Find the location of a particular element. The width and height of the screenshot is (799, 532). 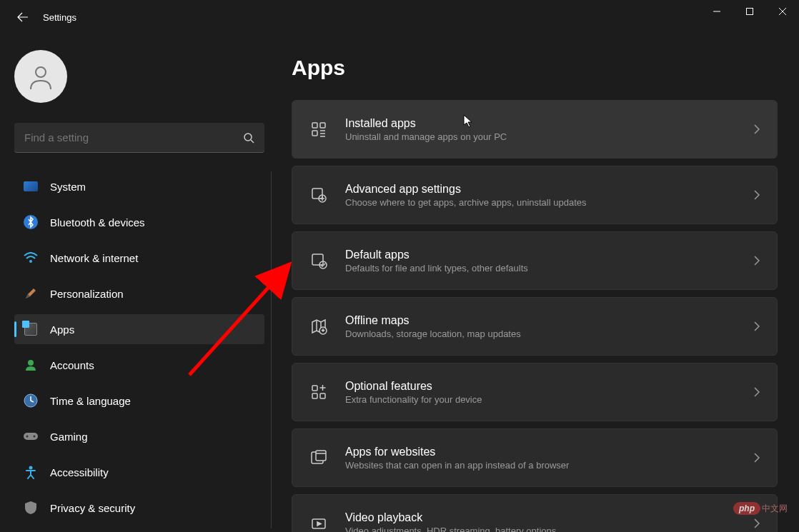

offline-maps-icon is located at coordinates (319, 326).